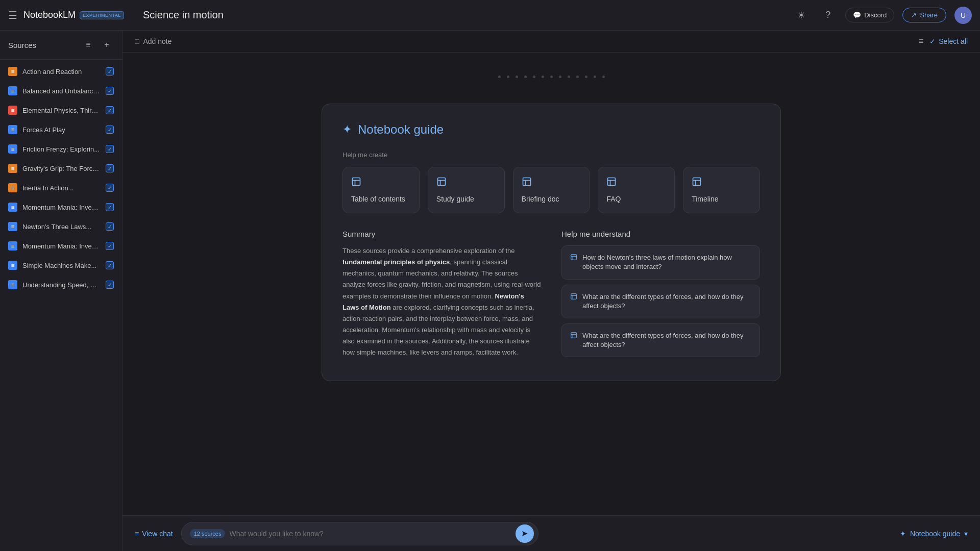  What do you see at coordinates (61, 265) in the screenshot?
I see `list-item: ≡ Simple Machines Make... ✓` at bounding box center [61, 265].